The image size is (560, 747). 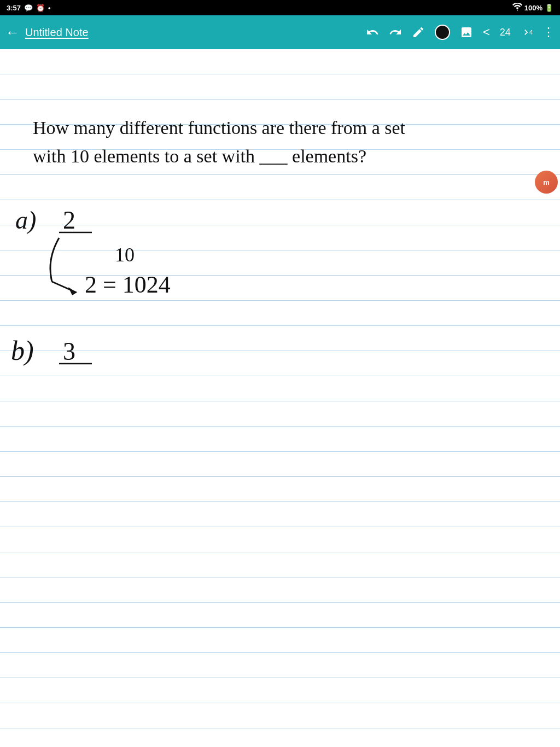 What do you see at coordinates (395, 32) in the screenshot?
I see `redo-button` at bounding box center [395, 32].